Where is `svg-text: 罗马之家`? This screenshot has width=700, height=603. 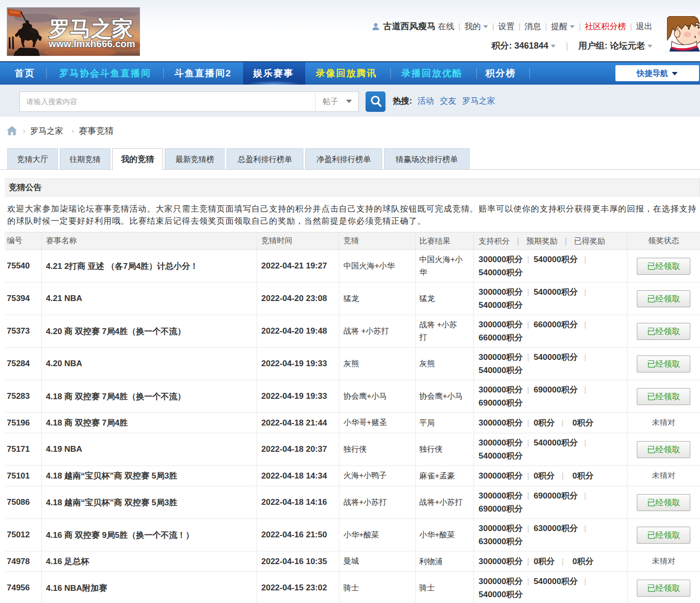
svg-text: 罗马之家 is located at coordinates (91, 28).